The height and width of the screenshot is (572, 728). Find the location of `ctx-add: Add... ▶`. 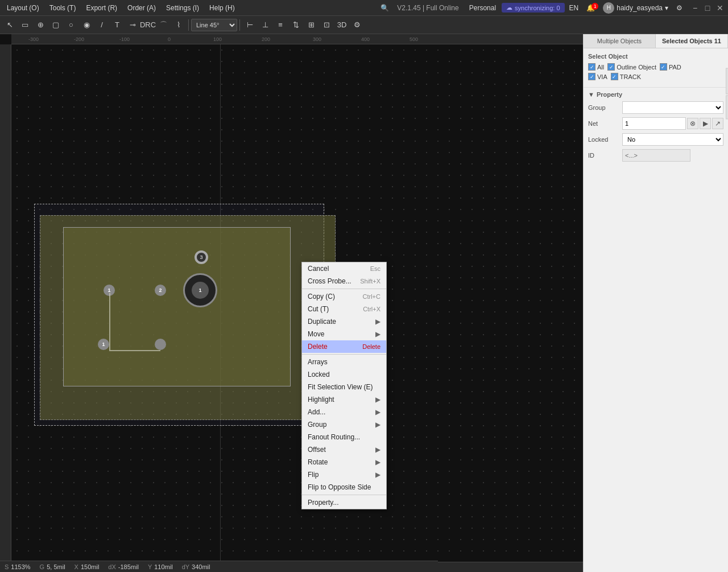

ctx-add: Add... ▶ is located at coordinates (344, 412).